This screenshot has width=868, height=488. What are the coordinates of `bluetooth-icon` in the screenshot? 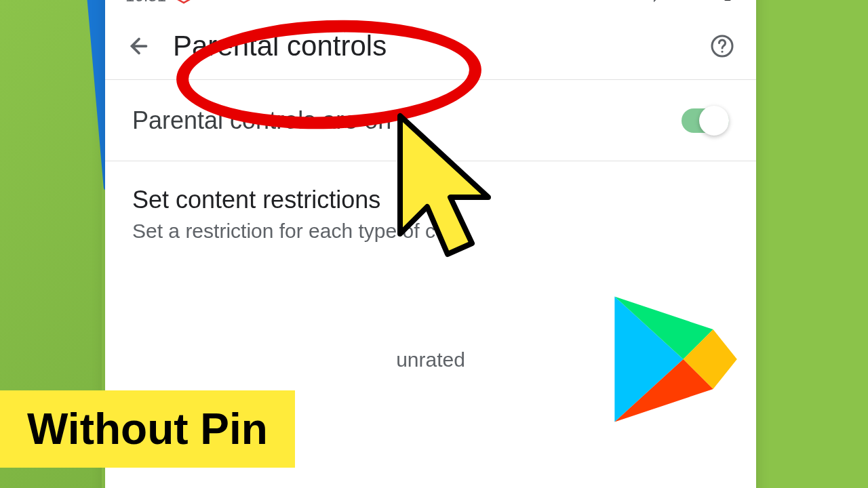 It's located at (654, 3).